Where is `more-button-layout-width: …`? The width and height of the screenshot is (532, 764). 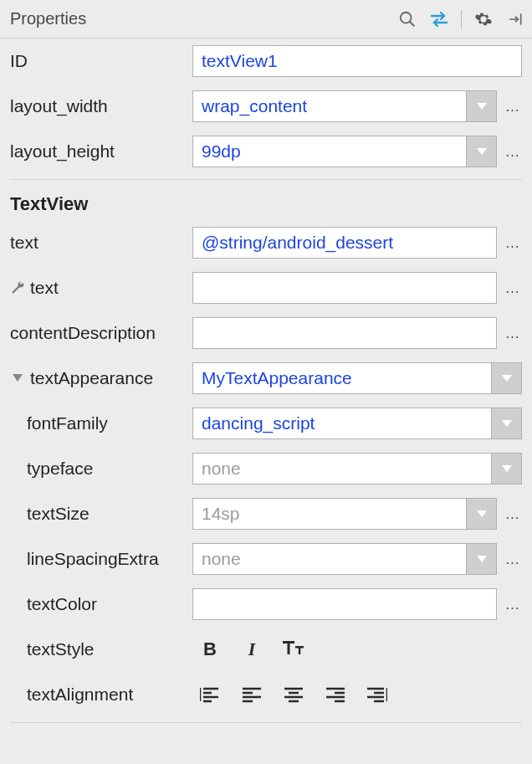 more-button-layout-width: … is located at coordinates (513, 107).